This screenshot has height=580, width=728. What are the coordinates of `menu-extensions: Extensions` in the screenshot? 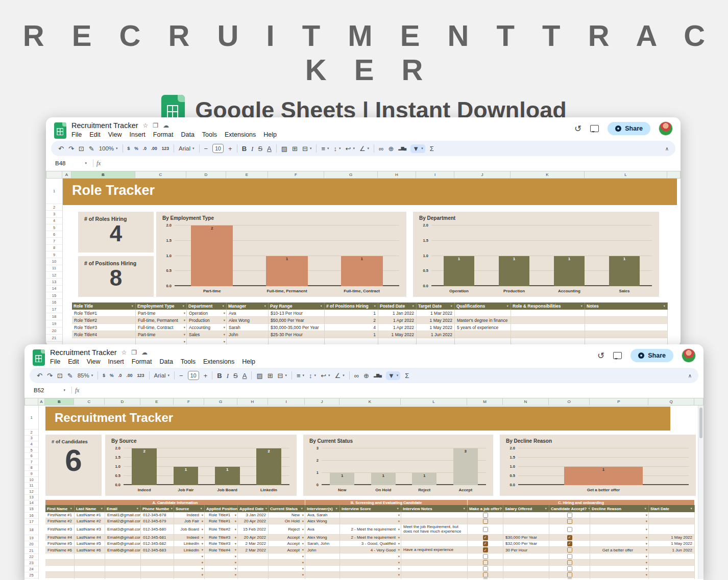 It's located at (240, 135).